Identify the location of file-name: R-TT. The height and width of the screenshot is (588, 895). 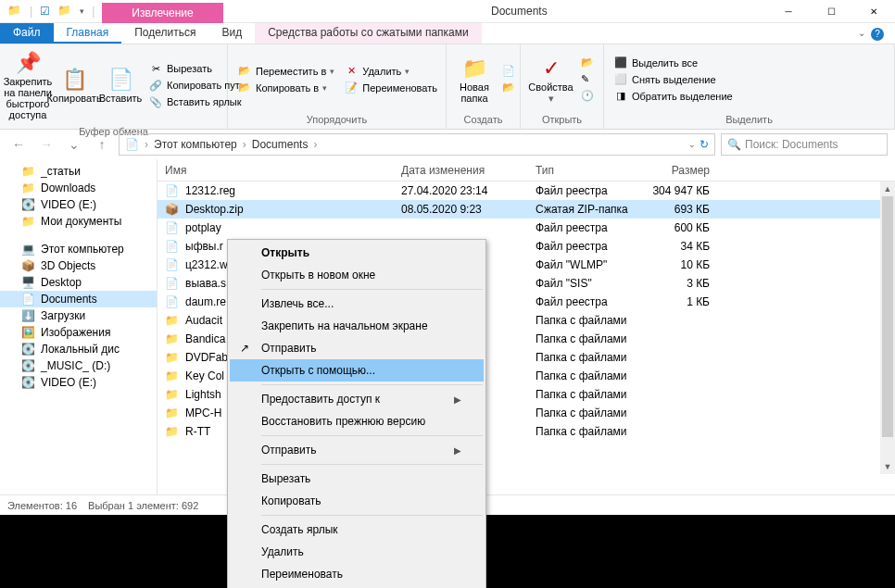
(198, 432).